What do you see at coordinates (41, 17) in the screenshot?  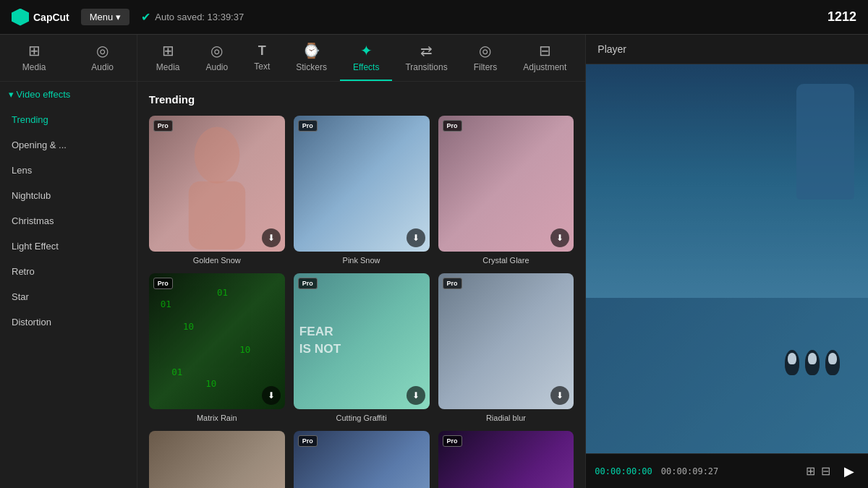 I see `logo: CapCut` at bounding box center [41, 17].